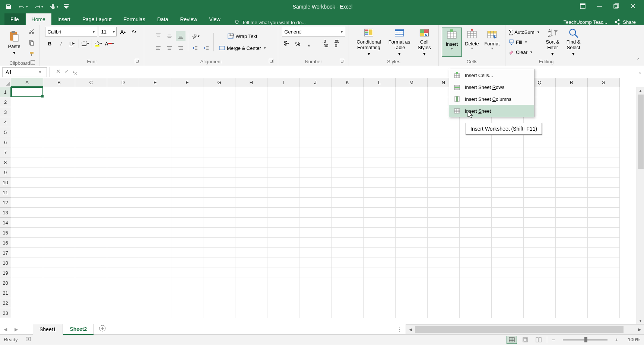 The width and height of the screenshot is (644, 361). Describe the element at coordinates (15, 19) in the screenshot. I see `tab-file: File` at that location.